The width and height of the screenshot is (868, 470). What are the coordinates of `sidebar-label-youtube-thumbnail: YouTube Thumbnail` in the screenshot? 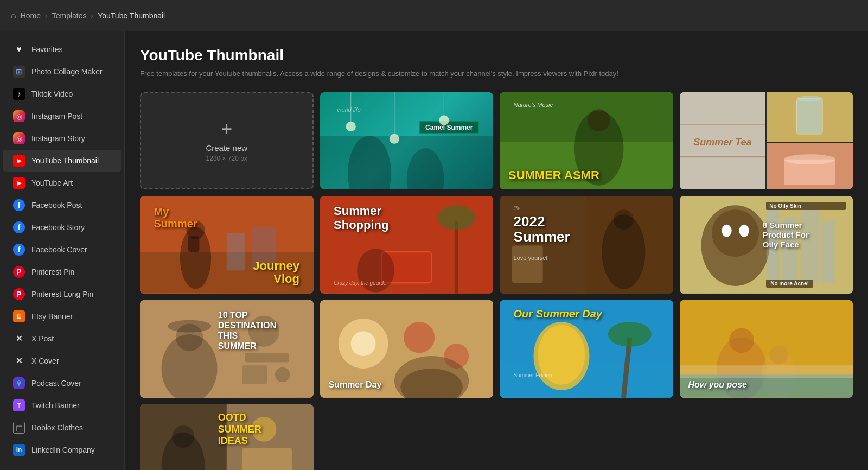 It's located at (65, 161).